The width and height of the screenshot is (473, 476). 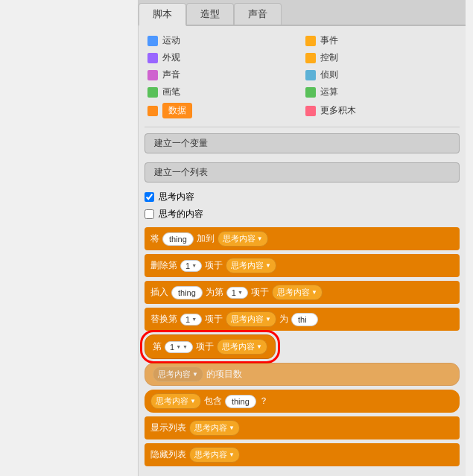 I want to click on cat-looks: 外观, so click(x=223, y=58).